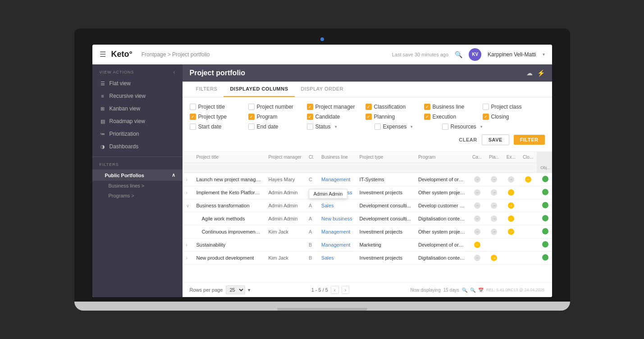 The width and height of the screenshot is (644, 339). I want to click on column-selector: Project title Project number Project man…, so click(367, 124).